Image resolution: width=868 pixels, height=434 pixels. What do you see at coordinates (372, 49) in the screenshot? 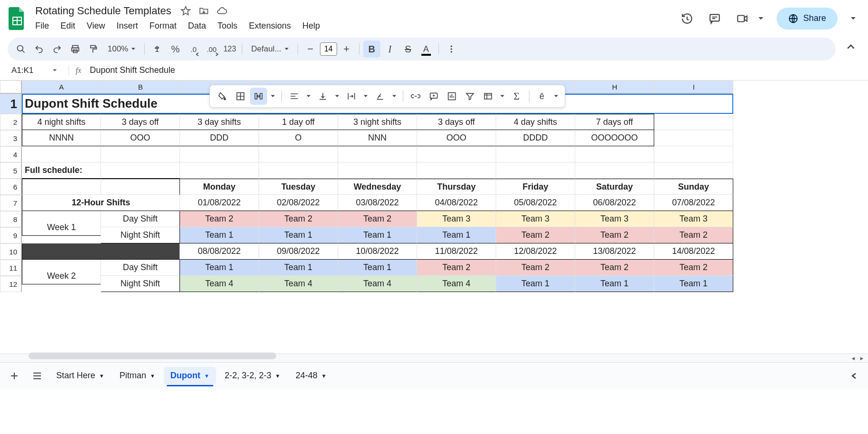
I see `bold-icon: B` at bounding box center [372, 49].